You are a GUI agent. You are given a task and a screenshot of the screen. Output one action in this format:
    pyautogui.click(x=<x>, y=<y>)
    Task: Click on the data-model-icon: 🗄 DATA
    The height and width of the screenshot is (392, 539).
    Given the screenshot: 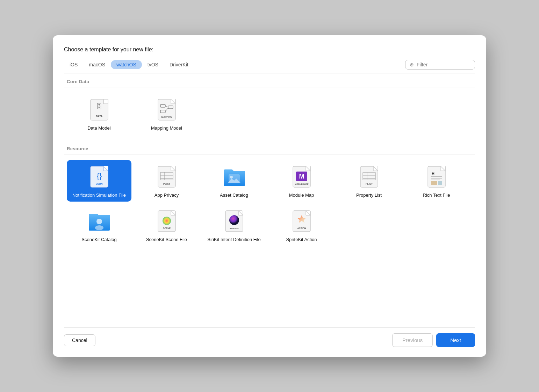 What is the action you would take?
    pyautogui.click(x=99, y=110)
    